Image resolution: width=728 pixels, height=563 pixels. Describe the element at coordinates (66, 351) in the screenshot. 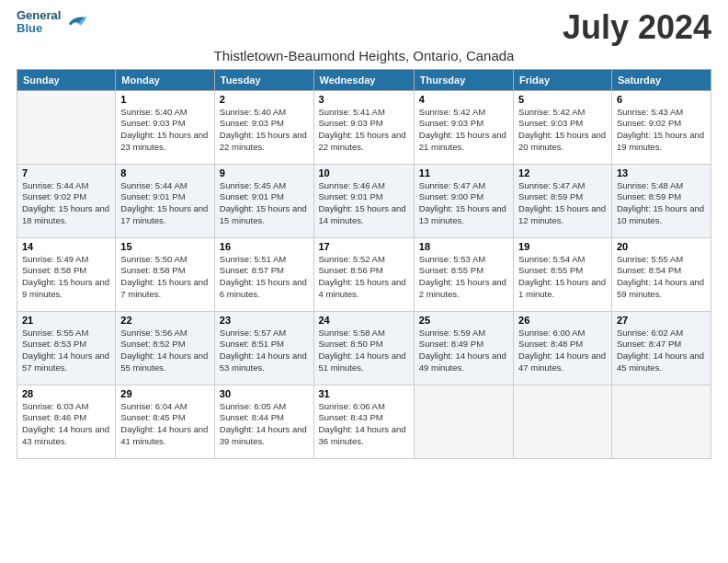

I see `day-detail: Sunrise: 5:55 AMSunset: 8:53 PMDaylight:…` at that location.